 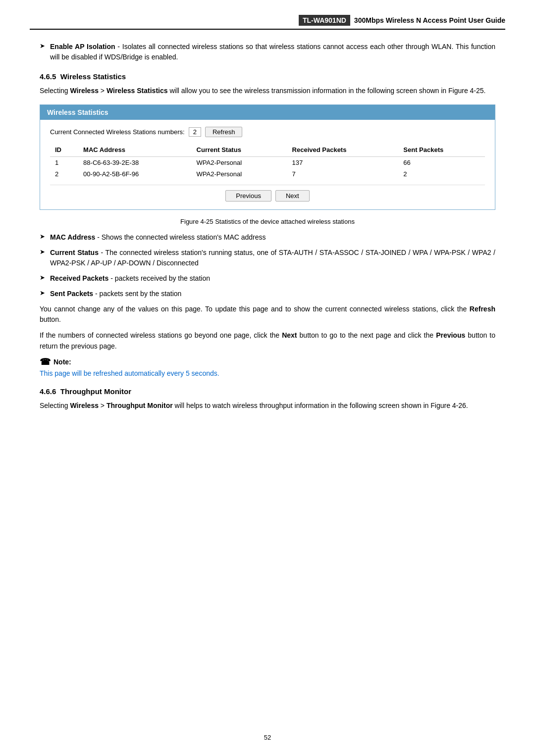 What do you see at coordinates (135, 162) in the screenshot?
I see `cell-mac: 88-C6-63-39-2E-38` at bounding box center [135, 162].